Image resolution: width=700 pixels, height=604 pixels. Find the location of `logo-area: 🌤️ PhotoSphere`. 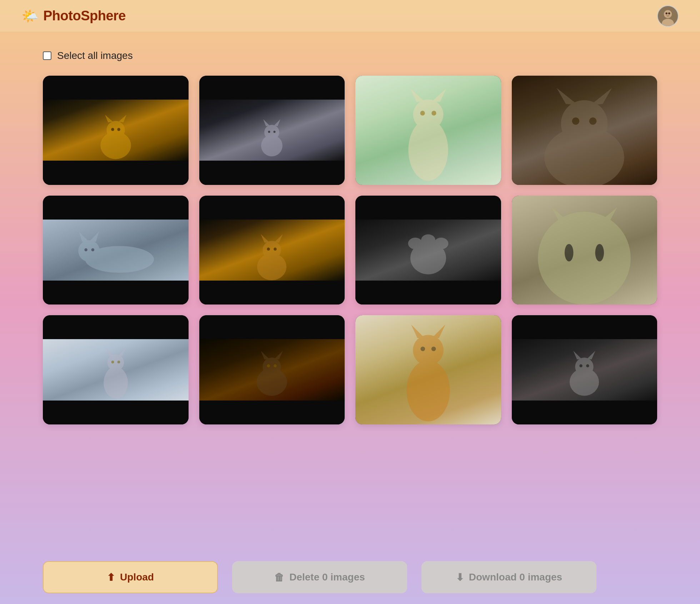

logo-area: 🌤️ PhotoSphere is located at coordinates (74, 16).